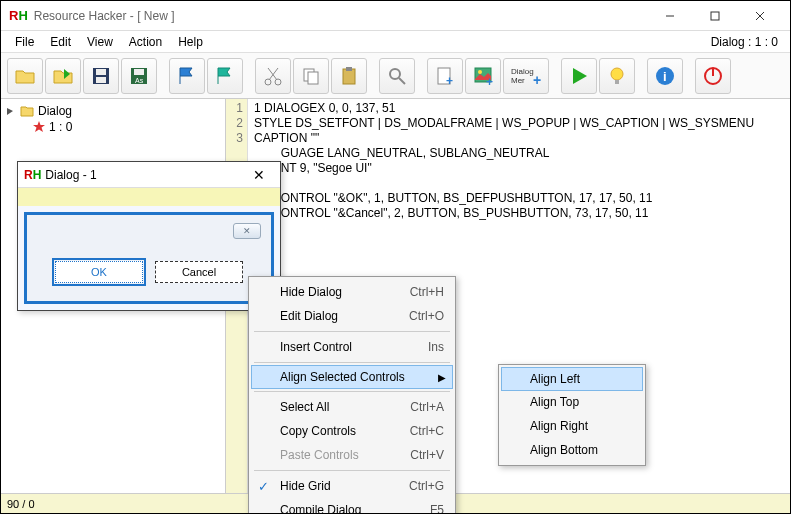 The height and width of the screenshot is (514, 791). What do you see at coordinates (396, 16) in the screenshot?
I see `titlebar: RH Resource Hacker - [ New ]` at bounding box center [396, 16].